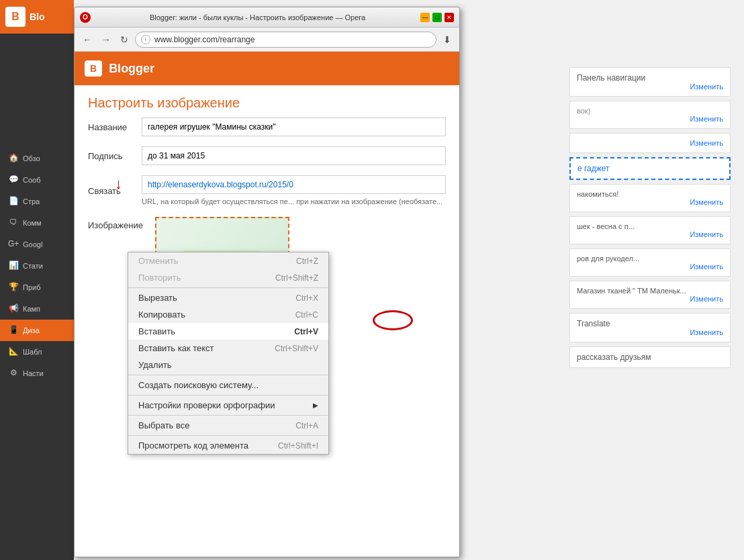  What do you see at coordinates (267, 156) in the screenshot?
I see `caption-row: Подпись` at bounding box center [267, 156].